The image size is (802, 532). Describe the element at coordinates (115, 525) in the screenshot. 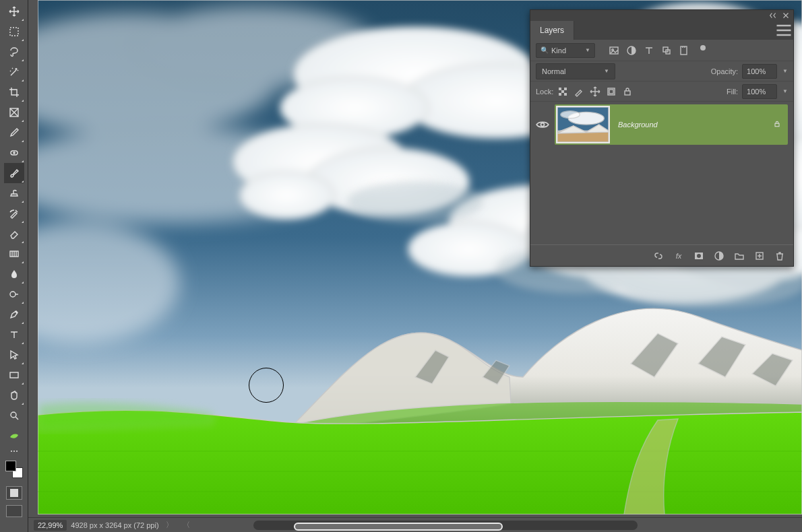

I see `document-dimensions: 4928 px x 3264 px (72 ppi)` at that location.